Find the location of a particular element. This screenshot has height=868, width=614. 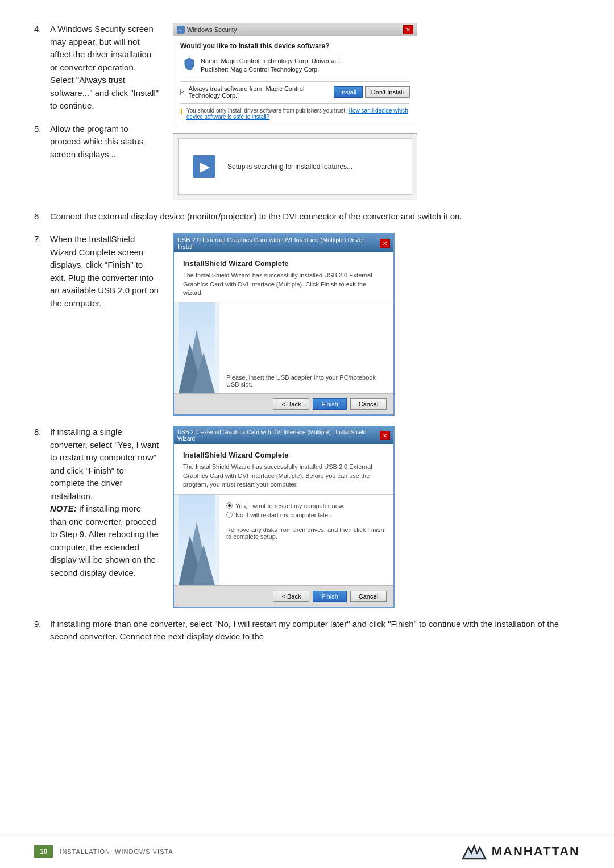

installshield-8-body-text: Remove any disks from their drives, and … is located at coordinates (306, 533).